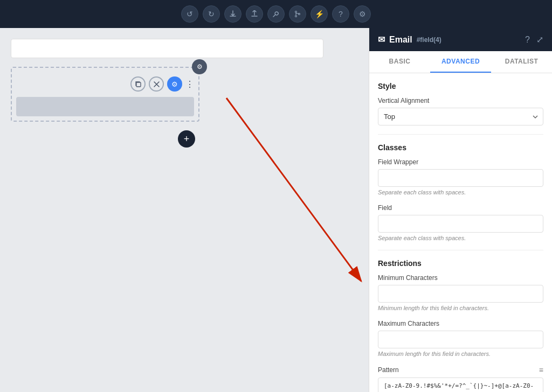 This screenshot has height=392, width=552. What do you see at coordinates (460, 223) in the screenshot?
I see `field-class-group: Field Separate each class with spaces.` at bounding box center [460, 223].